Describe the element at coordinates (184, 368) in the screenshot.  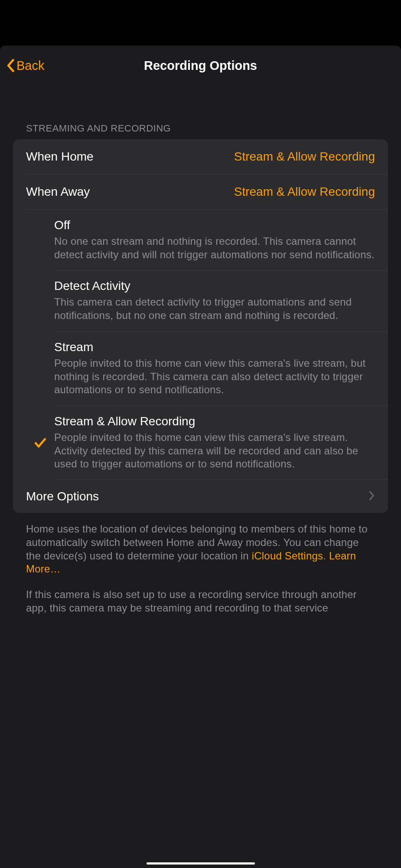
I see `option-content: Stream People invited to this home can v…` at that location.